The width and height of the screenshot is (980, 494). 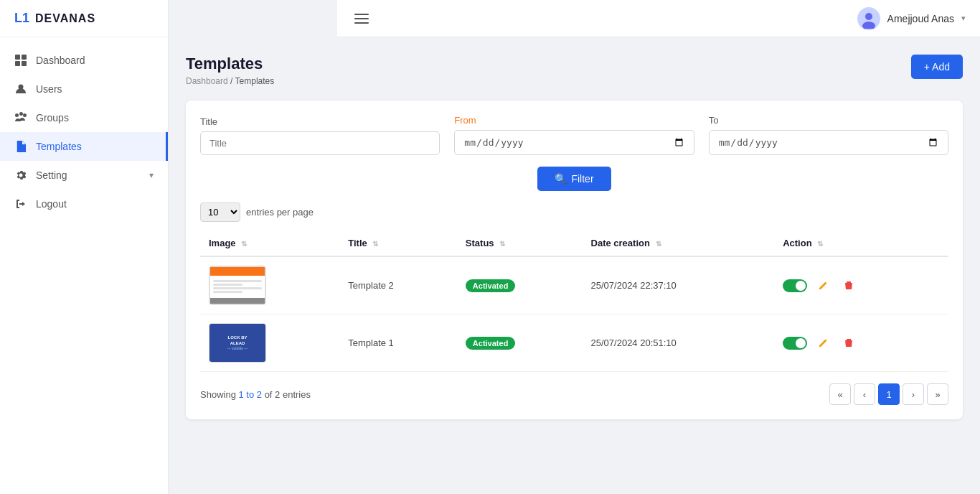 I want to click on filter-title-input, so click(x=320, y=144).